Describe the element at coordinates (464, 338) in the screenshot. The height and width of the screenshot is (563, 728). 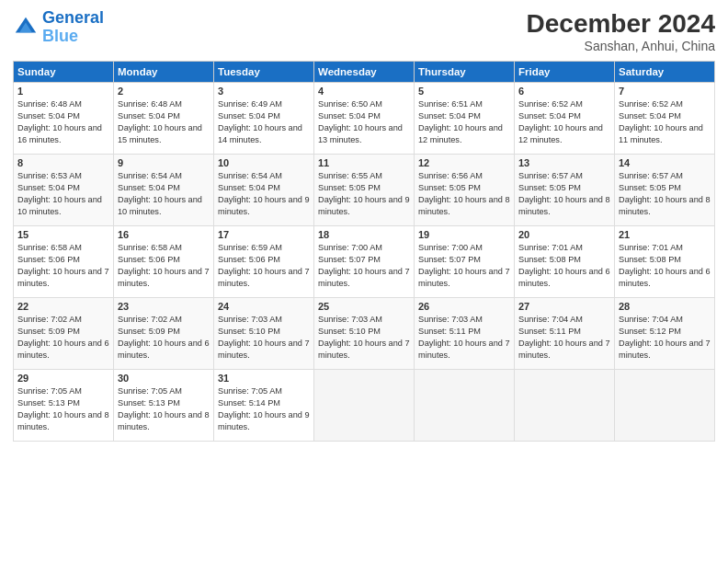
I see `day-info: Sunrise: 7:03 AMSunset: 5:11 PMDaylight:…` at that location.